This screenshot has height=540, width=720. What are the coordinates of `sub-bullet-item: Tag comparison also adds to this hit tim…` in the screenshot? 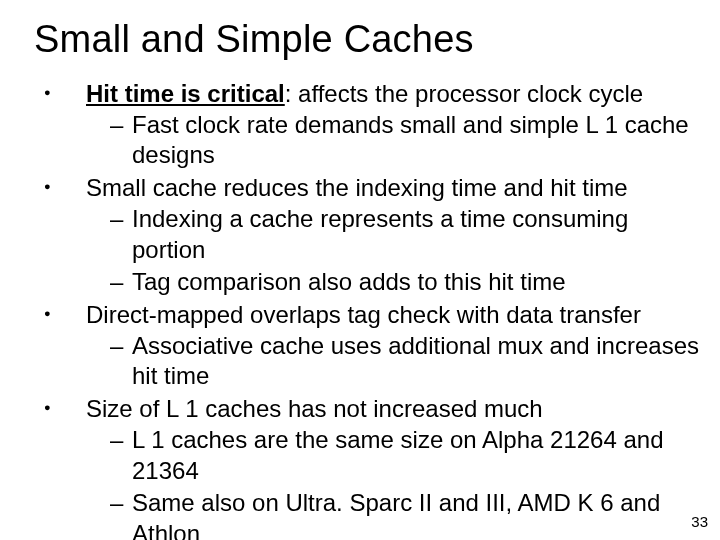 It's located at (405, 282).